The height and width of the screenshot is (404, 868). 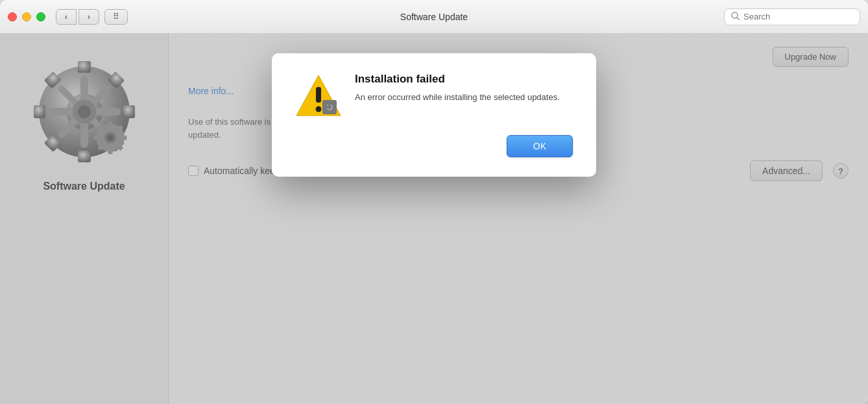 I want to click on dialog-message: An error occurred while installing the s…, so click(x=464, y=97).